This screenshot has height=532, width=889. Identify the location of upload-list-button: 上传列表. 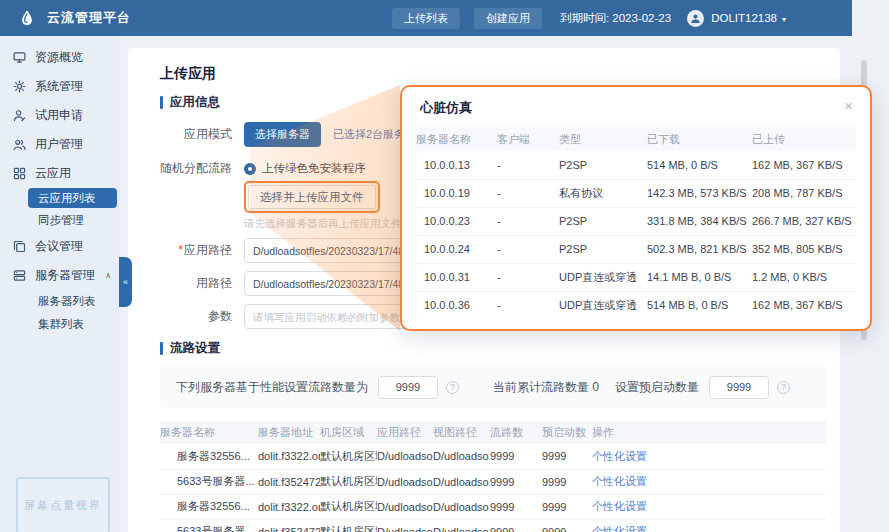
(426, 18).